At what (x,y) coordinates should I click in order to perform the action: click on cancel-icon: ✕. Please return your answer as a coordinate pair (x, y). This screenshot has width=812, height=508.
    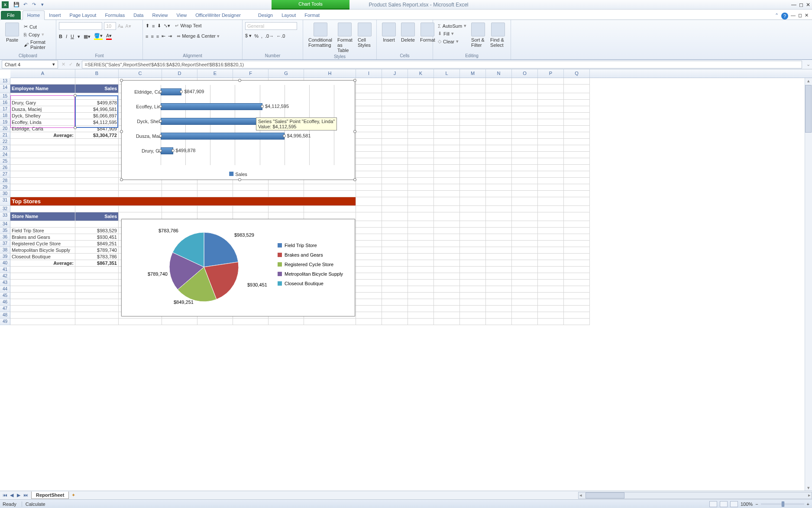
    Looking at the image, I should click on (63, 64).